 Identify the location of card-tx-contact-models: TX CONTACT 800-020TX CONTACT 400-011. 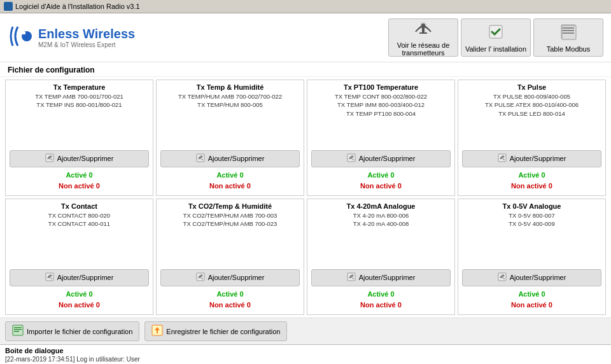
(79, 239).